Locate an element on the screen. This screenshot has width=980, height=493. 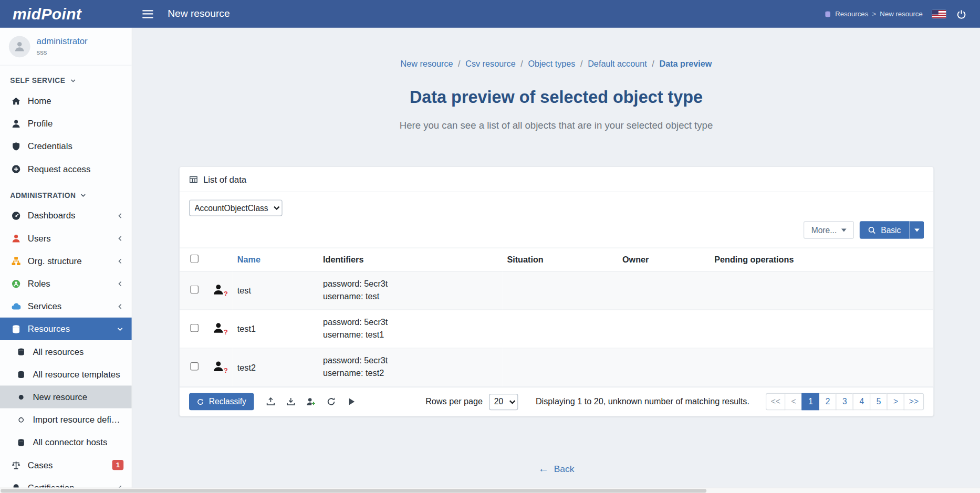
first-page-button: << is located at coordinates (775, 402).